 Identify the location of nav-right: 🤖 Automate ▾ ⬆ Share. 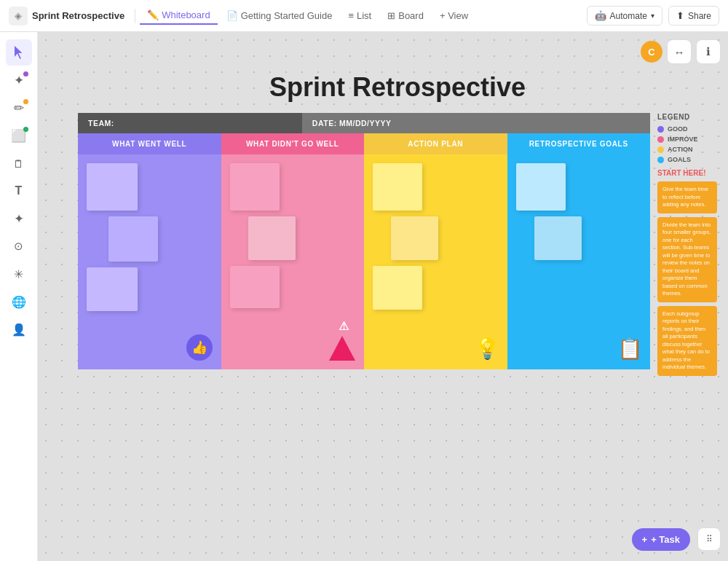
(653, 16).